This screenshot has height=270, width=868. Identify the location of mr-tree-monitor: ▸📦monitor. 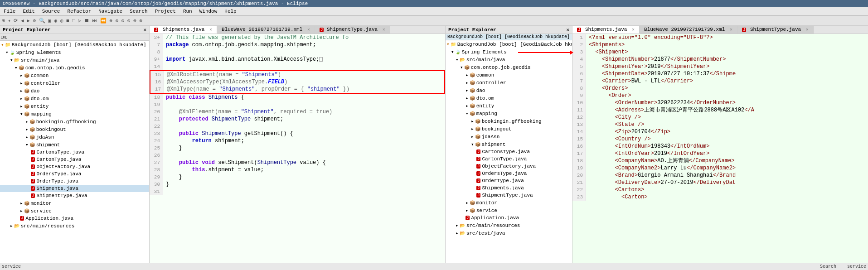
(509, 203).